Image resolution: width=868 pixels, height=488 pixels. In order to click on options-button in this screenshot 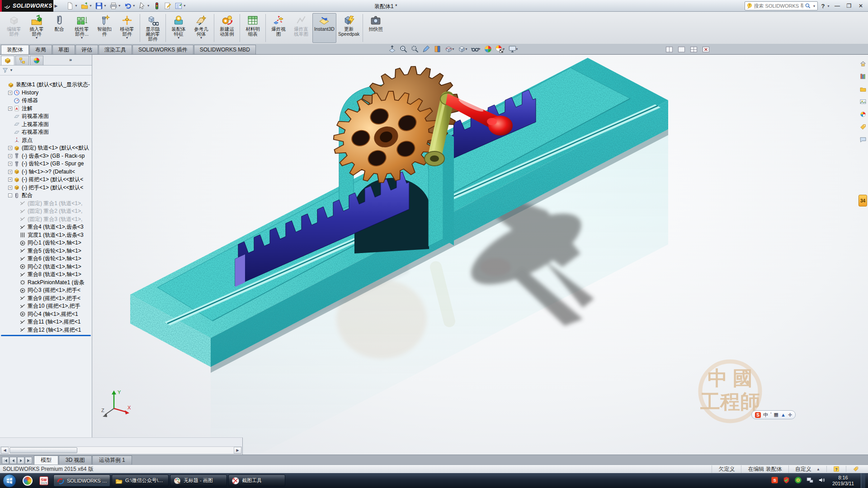, I will do `click(168, 6)`.